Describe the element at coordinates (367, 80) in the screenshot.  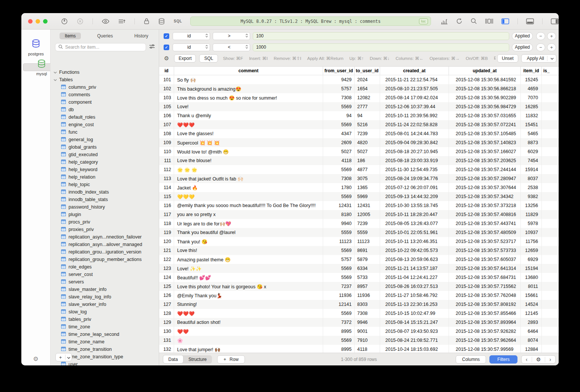
I see `cell-to-user-id: 2024` at that location.